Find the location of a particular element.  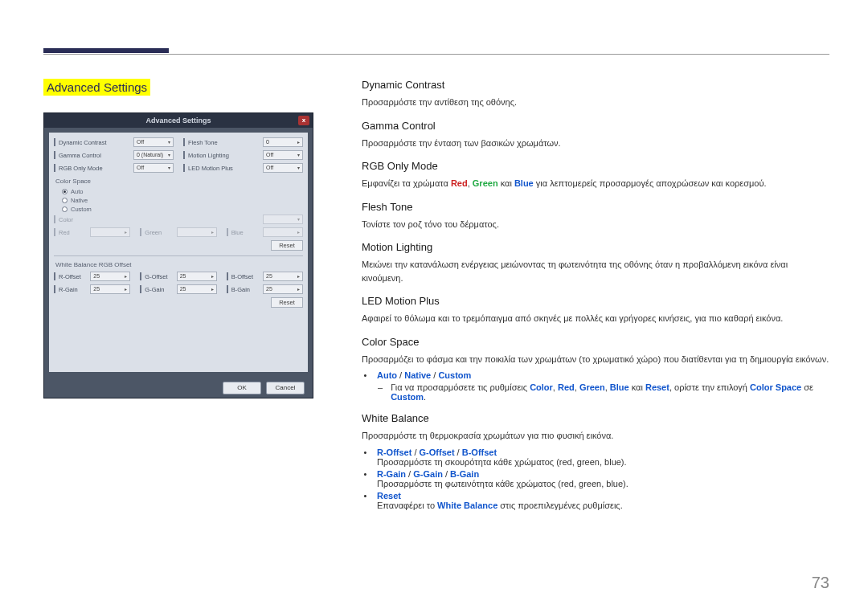

ctrl-gamma: Gamma Control 0 (Natural)▾ is located at coordinates (114, 155).